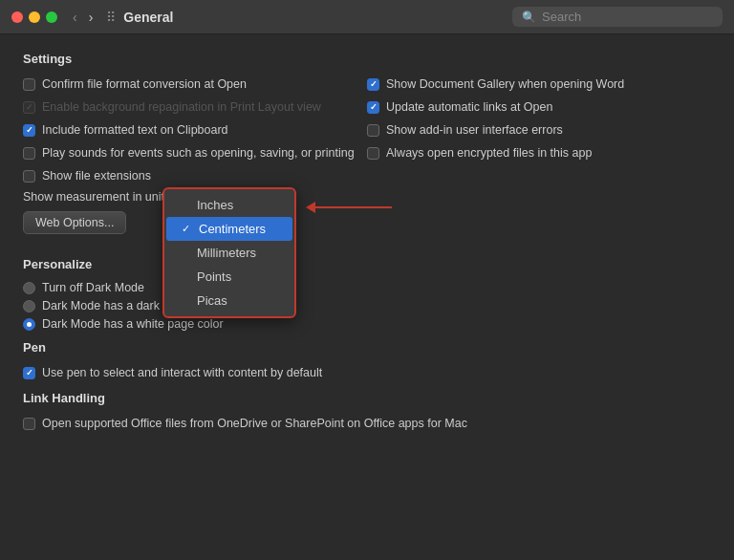 This screenshot has width=734, height=560. I want to click on close-button, so click(17, 17).